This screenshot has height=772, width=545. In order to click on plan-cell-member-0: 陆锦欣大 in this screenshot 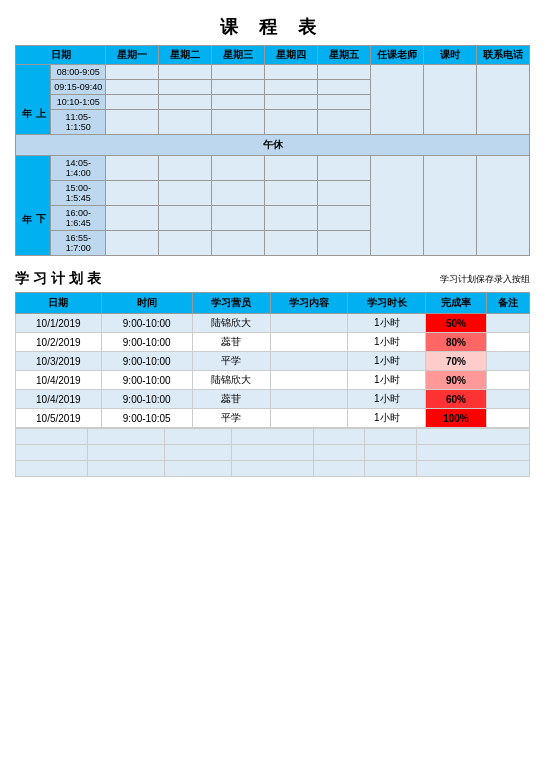, I will do `click(231, 324)`.